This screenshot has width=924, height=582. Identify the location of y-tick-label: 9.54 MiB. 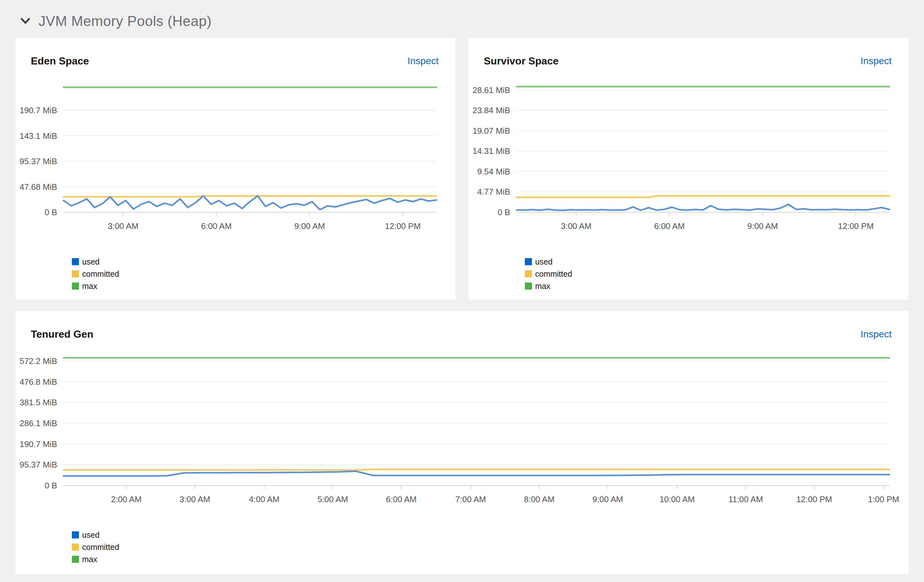
(493, 172).